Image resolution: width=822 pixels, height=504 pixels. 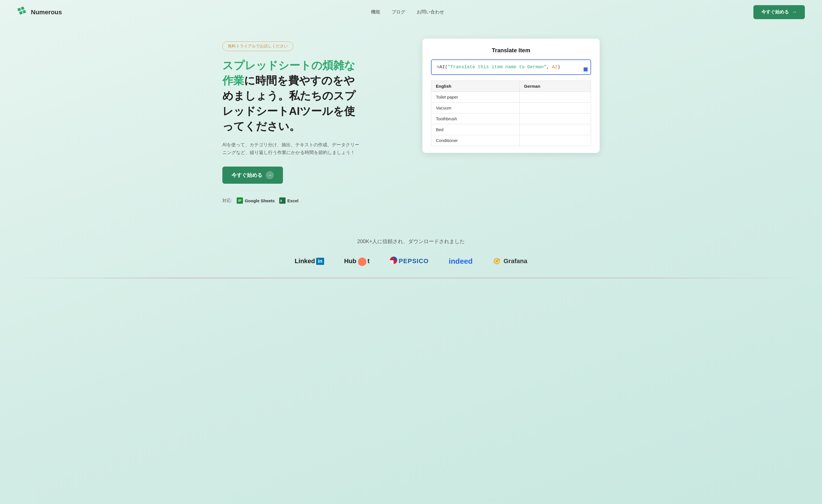 What do you see at coordinates (461, 262) in the screenshot?
I see `brand-indeed: indeed` at bounding box center [461, 262].